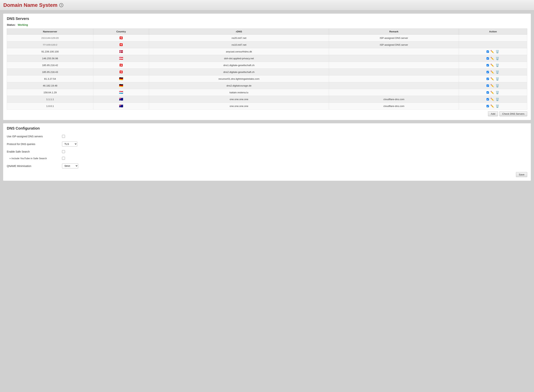  What do you see at coordinates (61, 5) in the screenshot?
I see `help-icon: ?` at bounding box center [61, 5].